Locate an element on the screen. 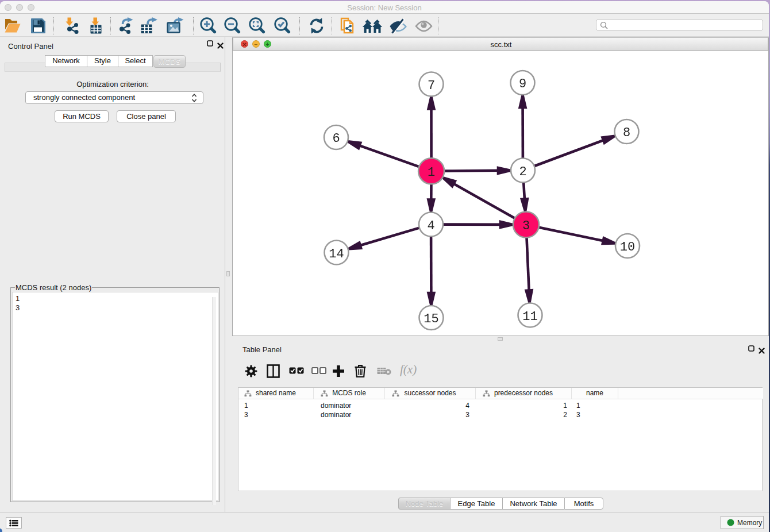 This screenshot has height=532, width=770. svg-text: 10 is located at coordinates (627, 247).